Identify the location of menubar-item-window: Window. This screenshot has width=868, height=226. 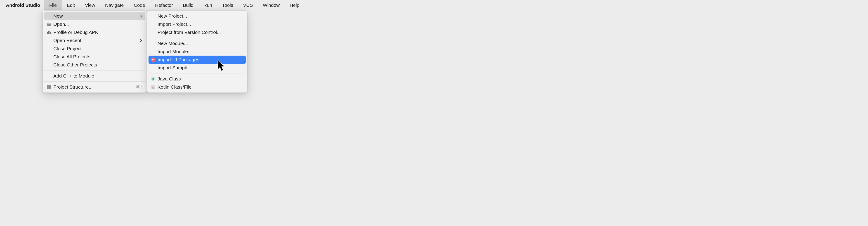
(271, 5).